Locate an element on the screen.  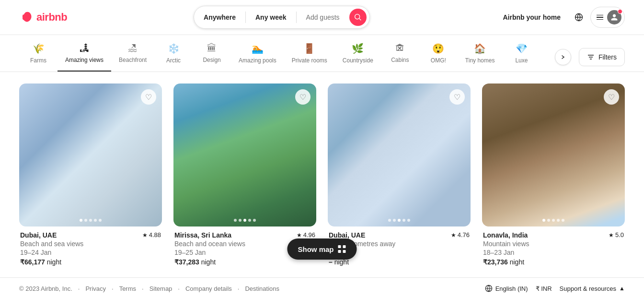
category-item-amazing-views: 🏞 Amazing views is located at coordinates (84, 57).